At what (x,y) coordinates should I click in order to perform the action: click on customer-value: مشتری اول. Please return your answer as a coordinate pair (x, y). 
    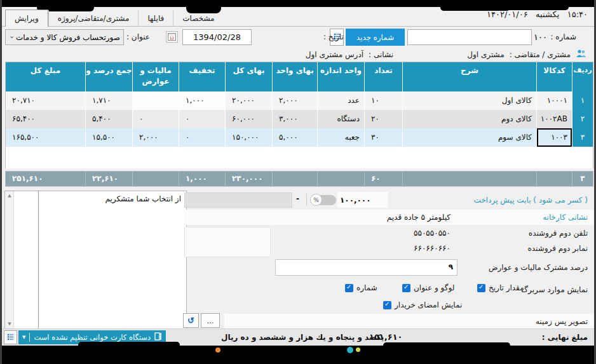
    Looking at the image, I should click on (485, 55).